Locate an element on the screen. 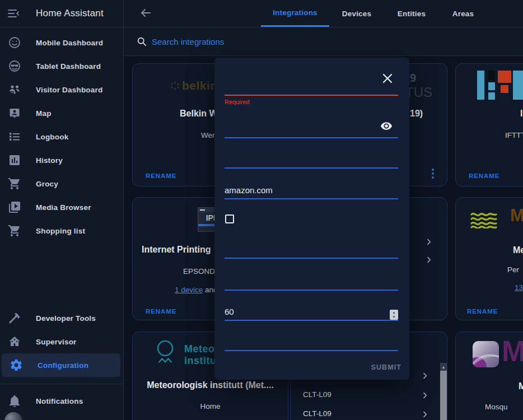 The image size is (523, 420). tab-areas: Areas is located at coordinates (463, 13).